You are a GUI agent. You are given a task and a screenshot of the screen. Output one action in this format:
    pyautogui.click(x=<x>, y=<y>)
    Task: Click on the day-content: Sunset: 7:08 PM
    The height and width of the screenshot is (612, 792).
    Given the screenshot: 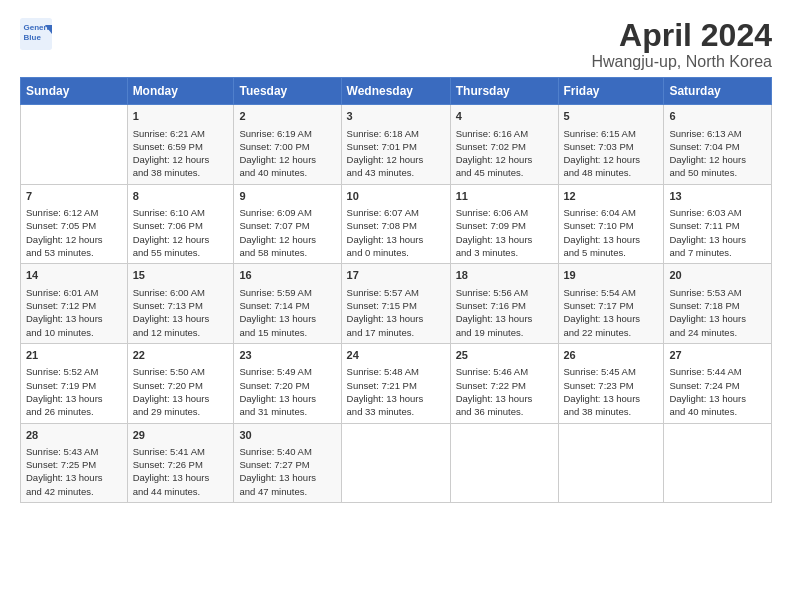 What is the action you would take?
    pyautogui.click(x=396, y=226)
    